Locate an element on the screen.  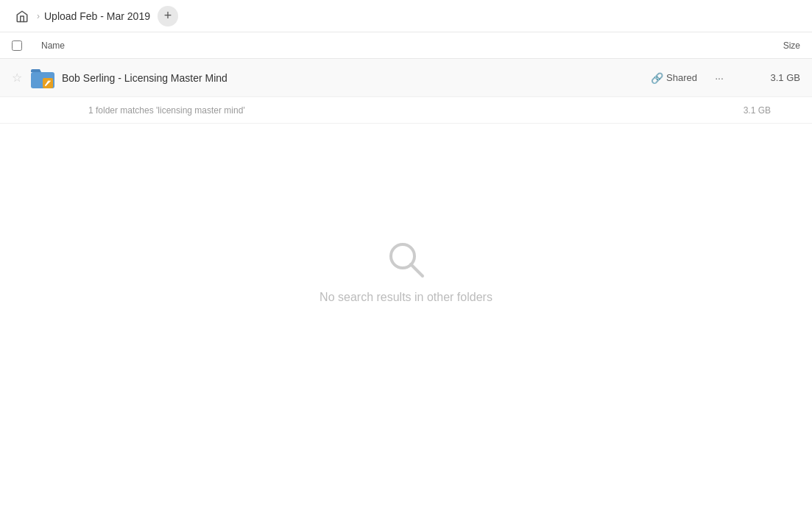
empty-state-text: No search results in other folders is located at coordinates (406, 297).